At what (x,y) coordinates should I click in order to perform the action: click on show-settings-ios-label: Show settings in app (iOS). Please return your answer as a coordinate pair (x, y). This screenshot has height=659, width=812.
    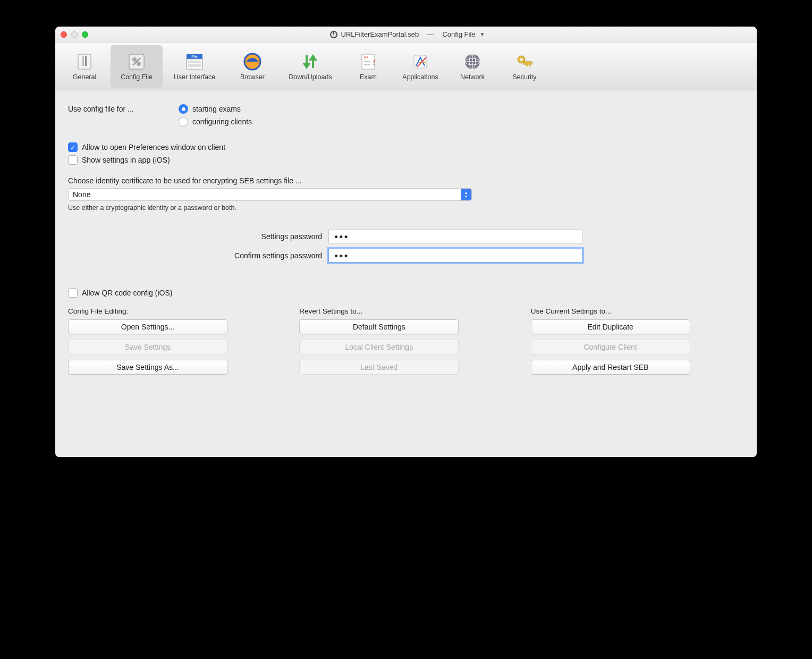
    Looking at the image, I should click on (126, 160).